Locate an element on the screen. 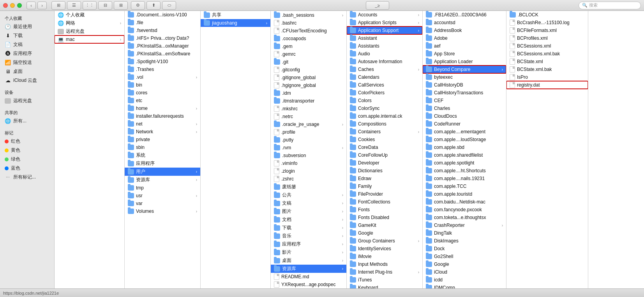 The image size is (644, 297). sidebar-item-tag-green: 绿色 is located at coordinates (27, 159).